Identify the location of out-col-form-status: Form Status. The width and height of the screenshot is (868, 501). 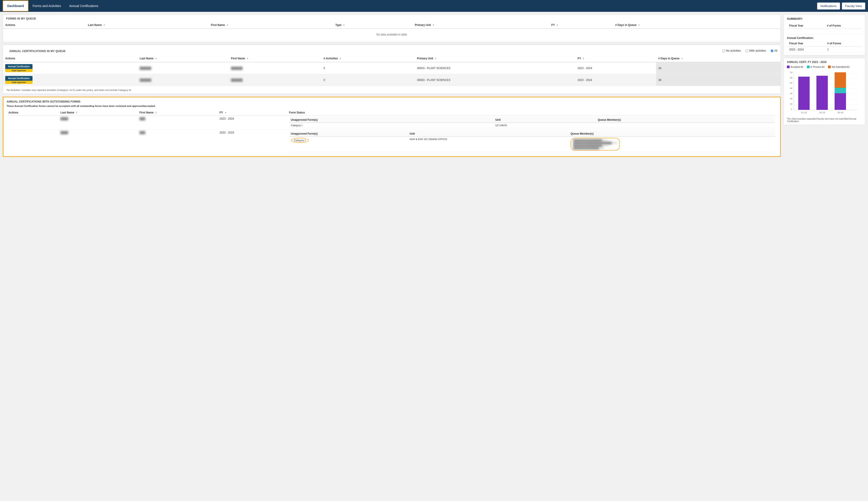
(532, 113).